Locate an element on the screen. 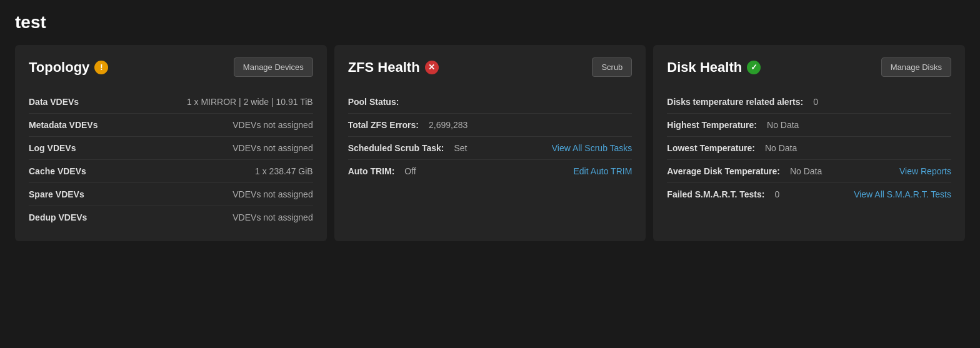 The image size is (980, 348). lowest-temp-row: Lowest Temperature: No Data is located at coordinates (809, 149).